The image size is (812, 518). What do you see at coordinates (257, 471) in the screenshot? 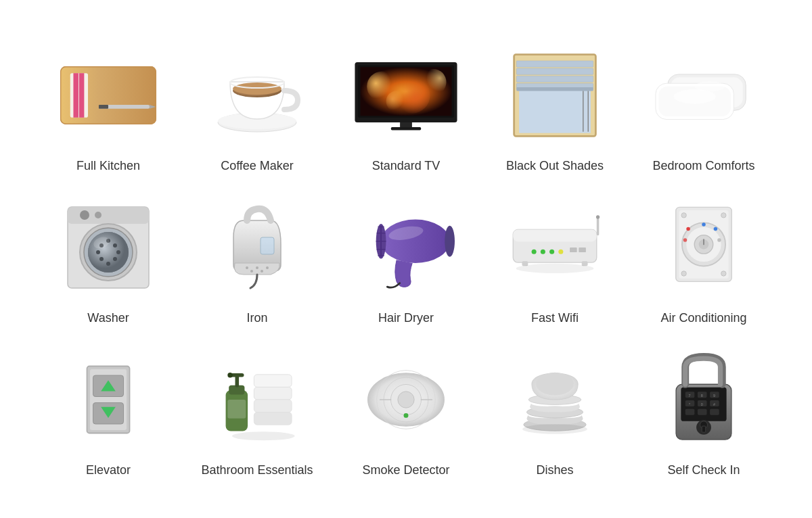
I see `bathroom-essentials-label: Bathroom Essentials` at bounding box center [257, 471].